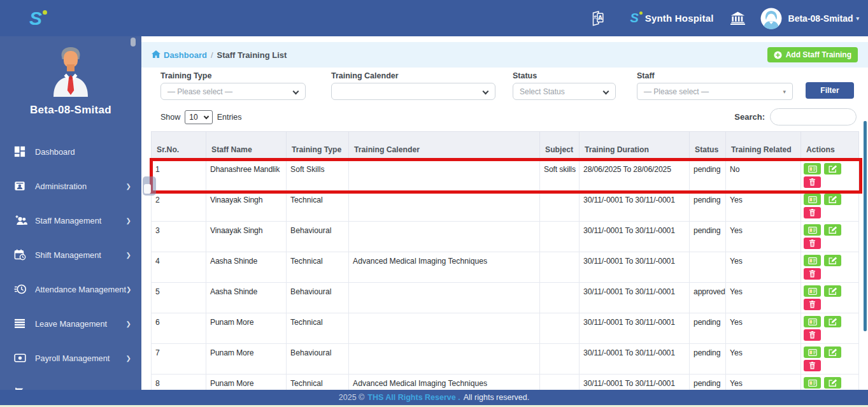 The image size is (868, 407). What do you see at coordinates (445, 237) in the screenshot?
I see `cell-calender` at bounding box center [445, 237].